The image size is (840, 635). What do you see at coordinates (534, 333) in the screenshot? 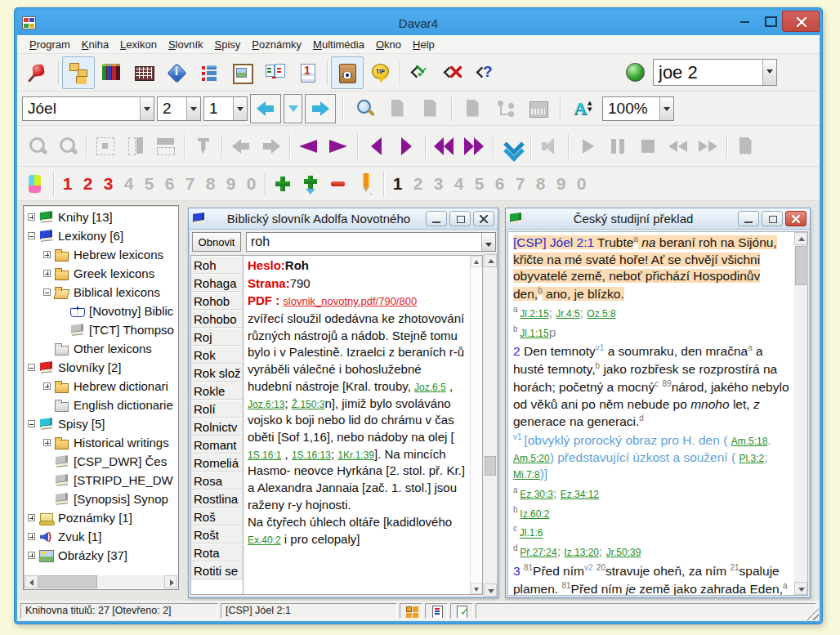
I see `scripture-ref-link: Jl.1:15` at bounding box center [534, 333].